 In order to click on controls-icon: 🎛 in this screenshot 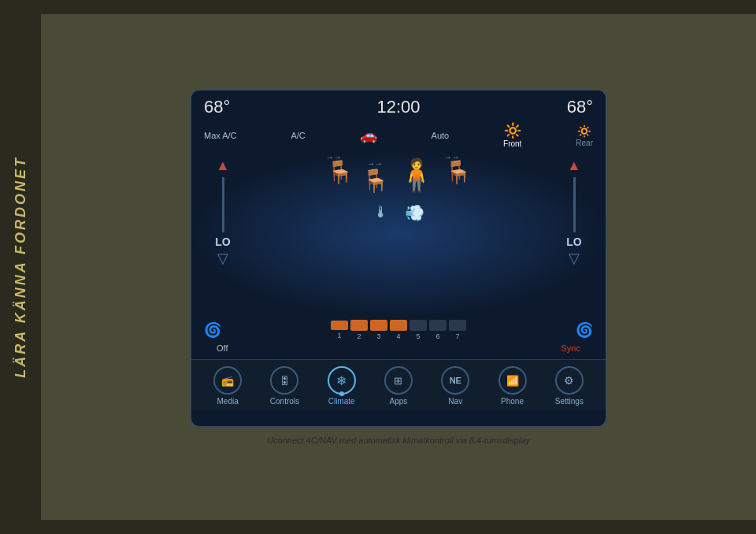, I will do `click(284, 380)`.